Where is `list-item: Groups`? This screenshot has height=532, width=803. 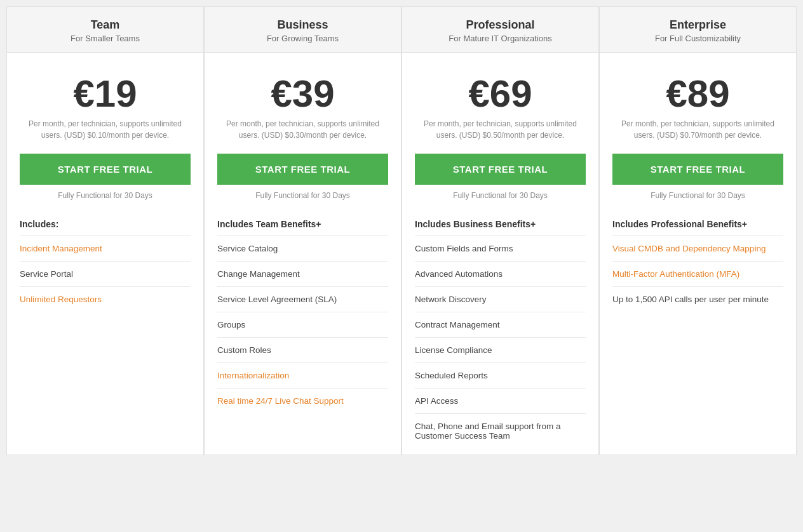 list-item: Groups is located at coordinates (302, 324).